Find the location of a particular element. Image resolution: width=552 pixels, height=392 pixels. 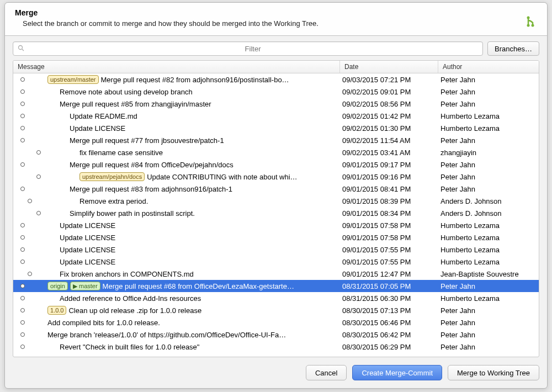

table-row: fix filename case sensitive09/02/2015 03… is located at coordinates (276, 152).